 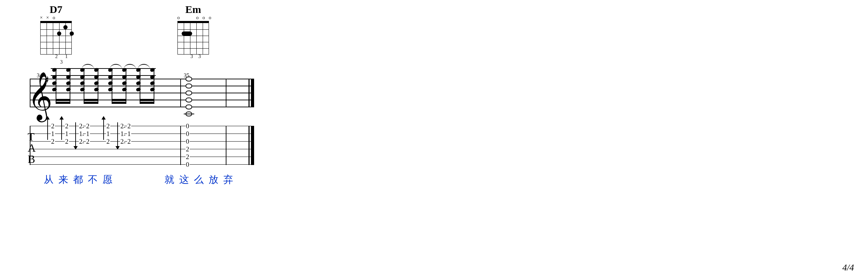 I want to click on chord-fingers-em: 3 3, so click(x=197, y=57).